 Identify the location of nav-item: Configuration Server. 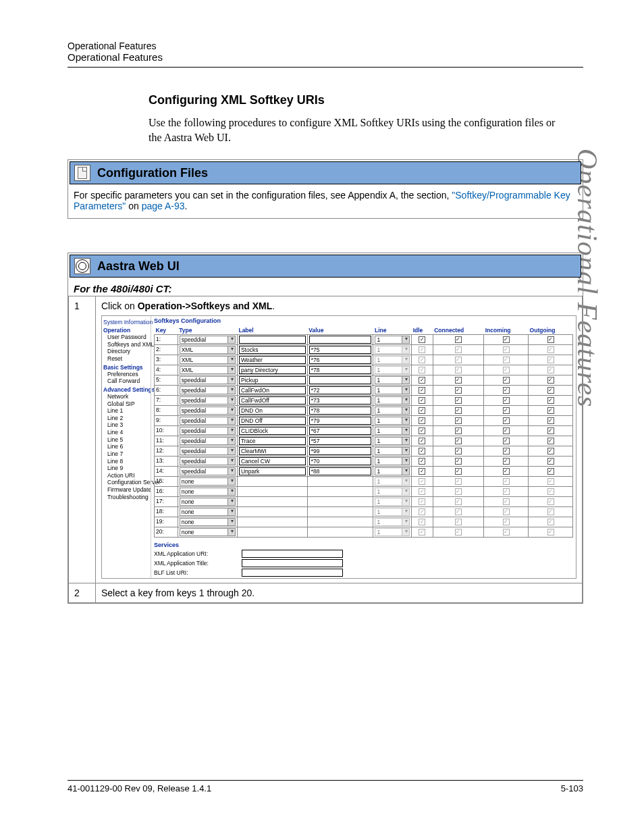
(128, 482).